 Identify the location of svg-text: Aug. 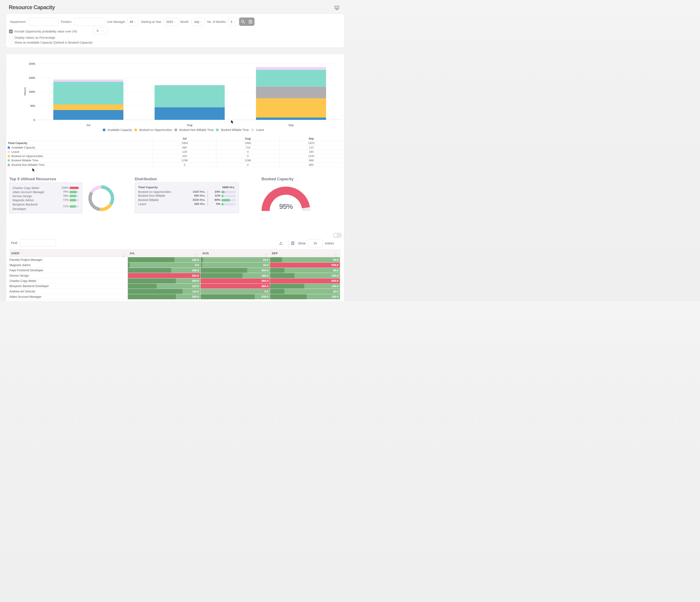
(190, 125).